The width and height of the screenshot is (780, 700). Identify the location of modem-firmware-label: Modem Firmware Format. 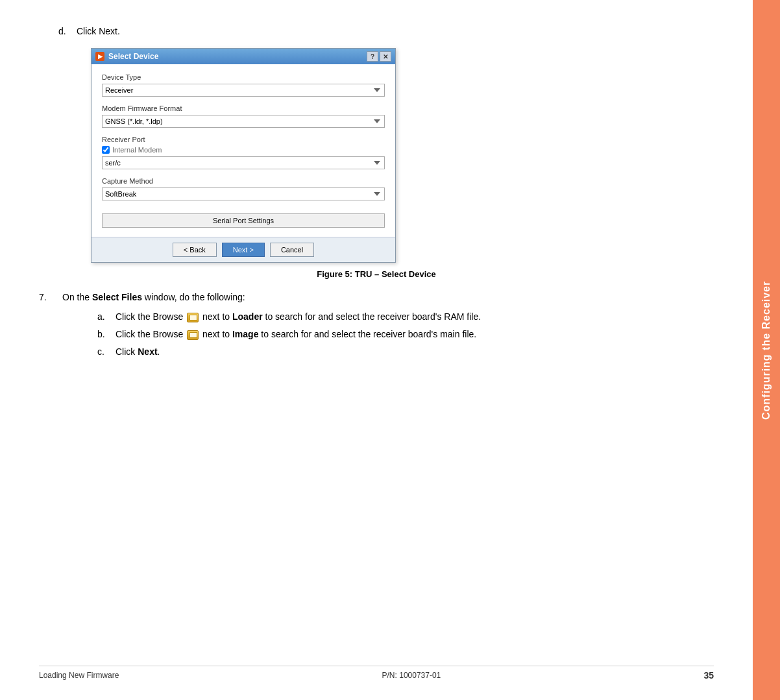
(243, 108).